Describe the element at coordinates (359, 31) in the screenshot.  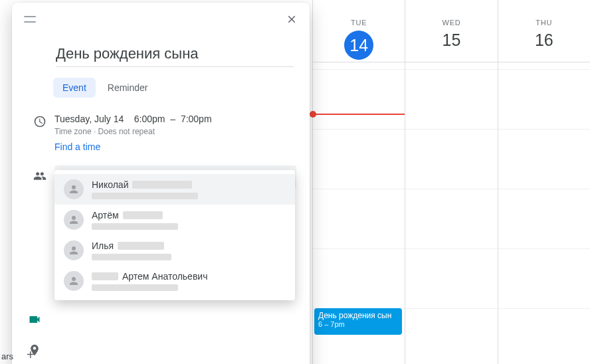
I see `day-header-tue: TUE 14` at that location.